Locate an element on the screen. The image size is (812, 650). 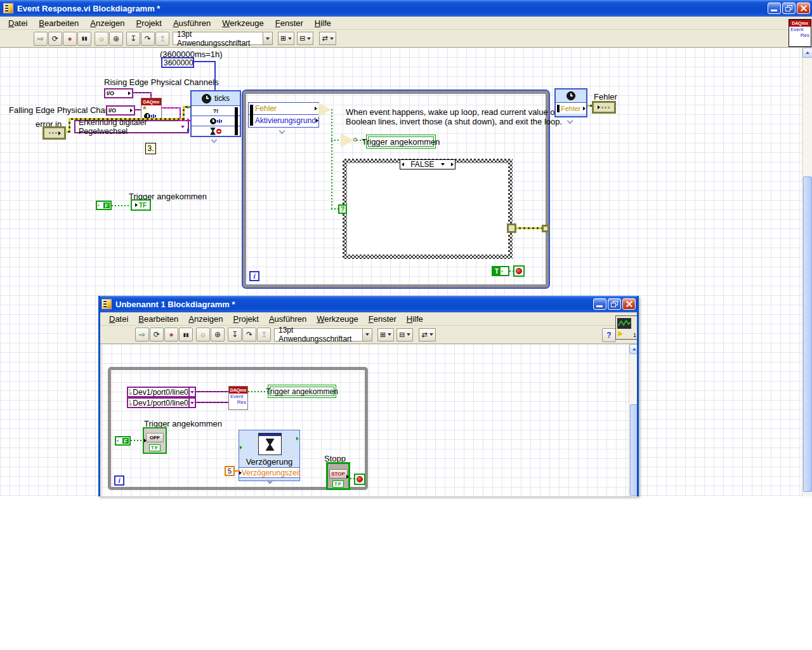
edge-detection-enum: Erkennung digitaler Pegelwechsel is located at coordinates (132, 127).